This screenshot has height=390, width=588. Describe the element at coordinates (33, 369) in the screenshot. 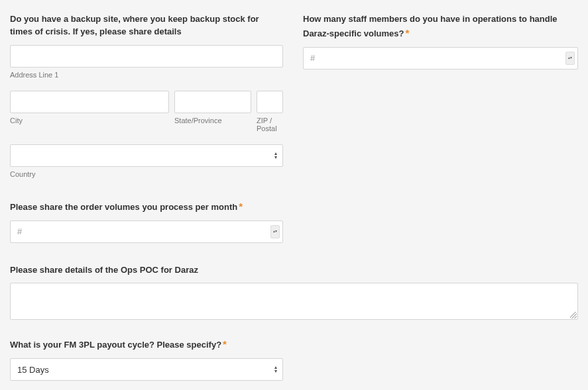

I see `payout-cycle-value: 15 Days` at that location.